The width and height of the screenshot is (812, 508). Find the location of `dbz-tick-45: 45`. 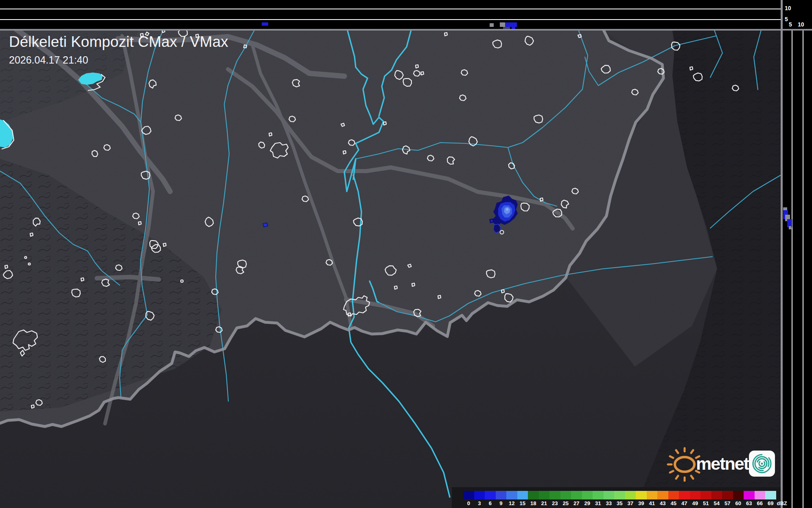

dbz-tick-45: 45 is located at coordinates (674, 504).